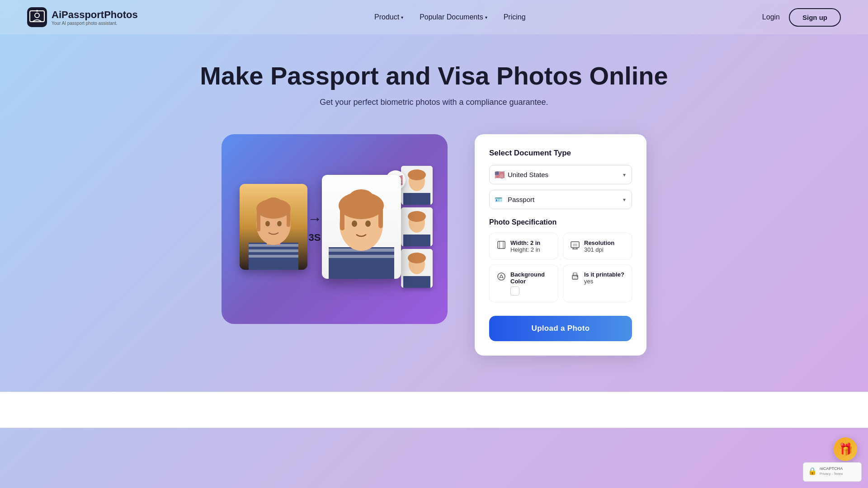 Image resolution: width=868 pixels, height=488 pixels. Describe the element at coordinates (389, 17) in the screenshot. I see `nav-product: Product ▾` at that location.